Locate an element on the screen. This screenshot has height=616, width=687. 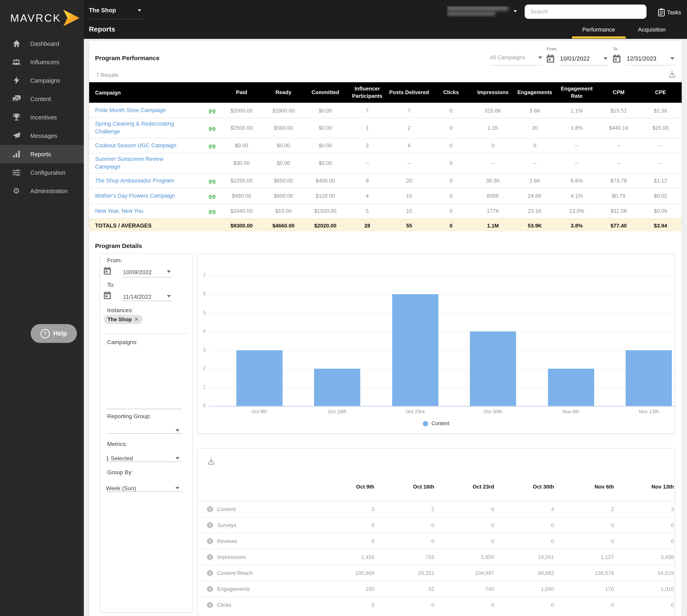
sidebar-item-dashboard: Dashboard is located at coordinates (42, 44).